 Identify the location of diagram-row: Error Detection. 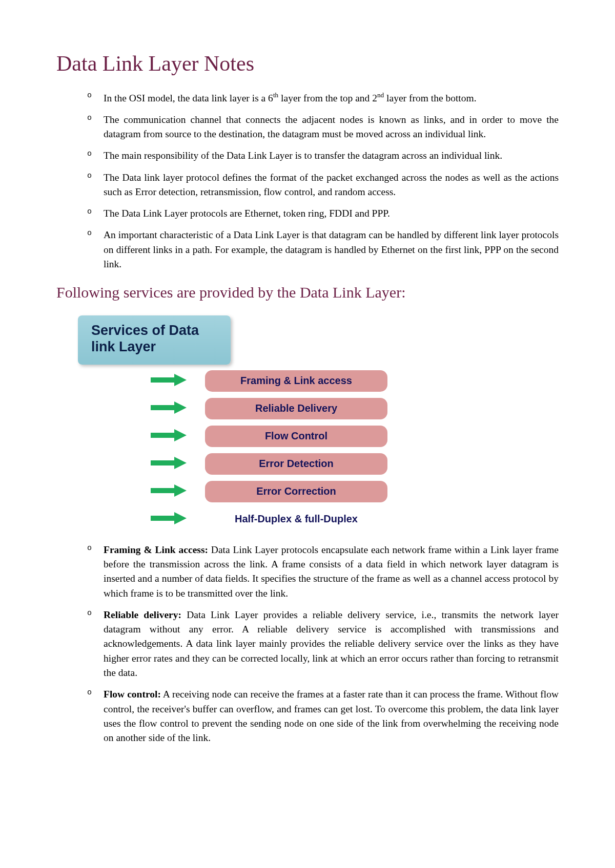
(252, 464).